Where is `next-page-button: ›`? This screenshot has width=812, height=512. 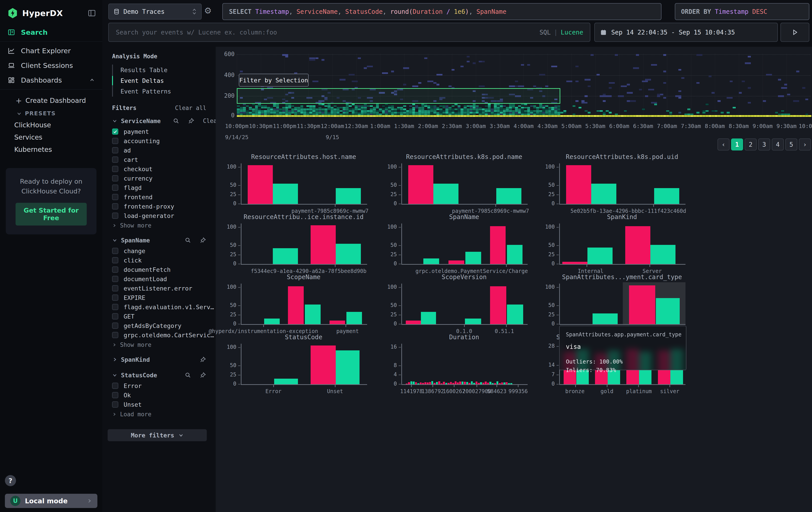
next-page-button: › is located at coordinates (805, 144).